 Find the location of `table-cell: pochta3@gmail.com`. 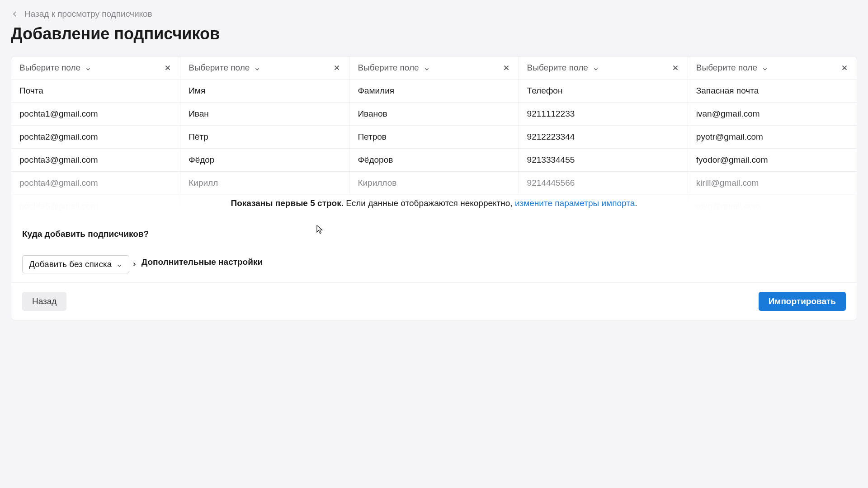

table-cell: pochta3@gmail.com is located at coordinates (96, 160).